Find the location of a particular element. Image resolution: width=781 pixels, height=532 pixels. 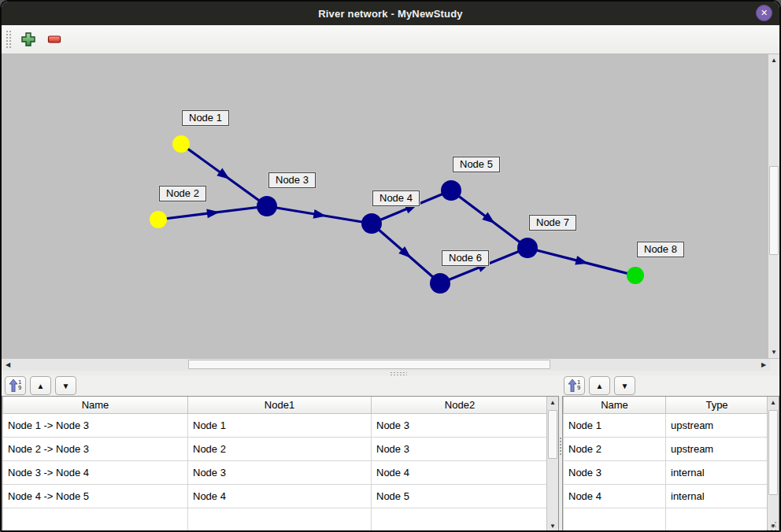

nodes-sort-button: 19 is located at coordinates (575, 386).